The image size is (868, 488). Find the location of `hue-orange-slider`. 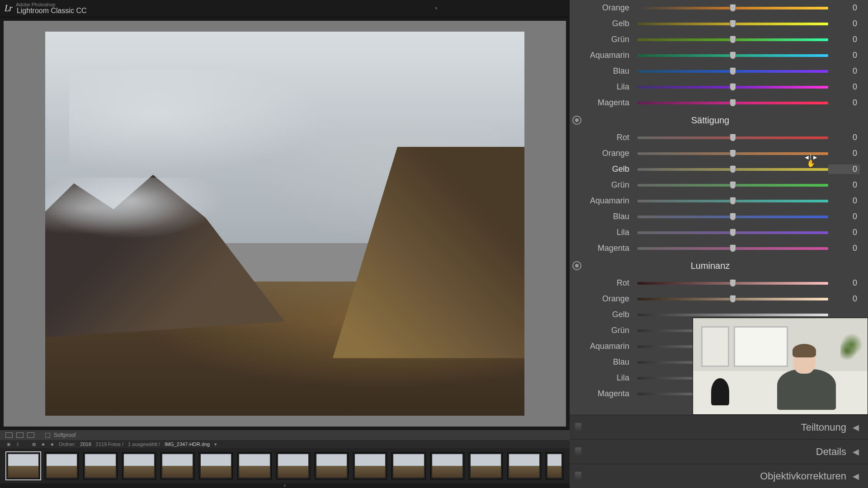

hue-orange-slider is located at coordinates (733, 8).